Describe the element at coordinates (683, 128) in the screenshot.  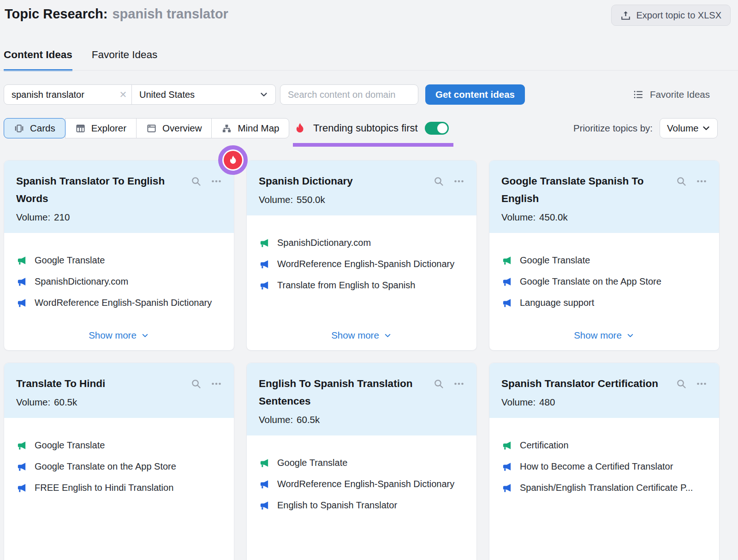
I see `prioritize-select-value: Volume` at that location.